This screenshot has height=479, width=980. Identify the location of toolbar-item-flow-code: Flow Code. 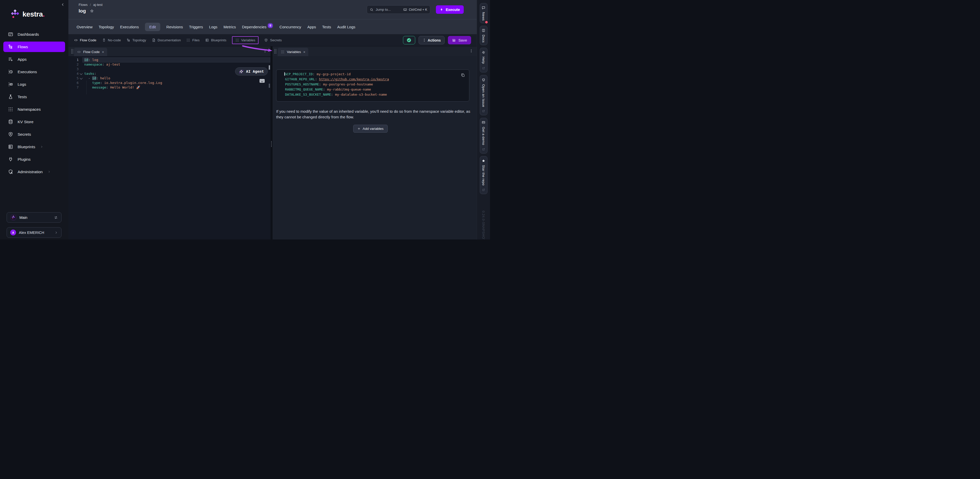
(85, 40).